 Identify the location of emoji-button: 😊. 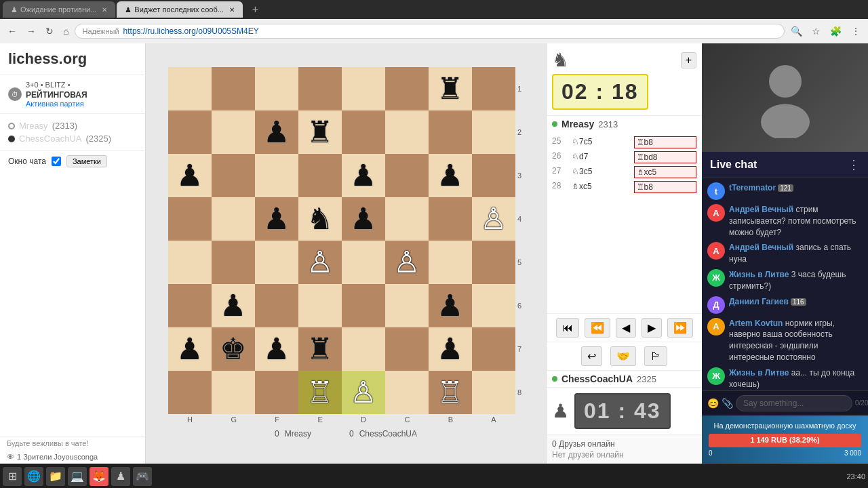
(713, 403).